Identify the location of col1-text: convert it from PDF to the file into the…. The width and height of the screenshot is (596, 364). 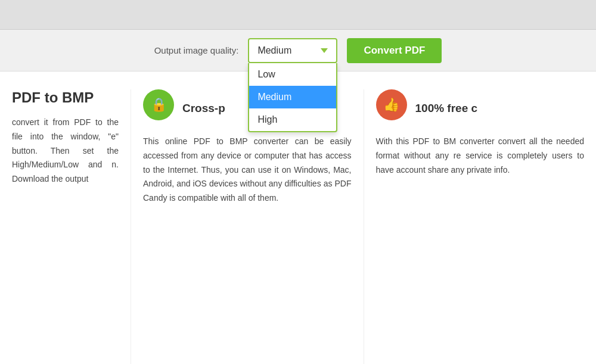
(66, 151).